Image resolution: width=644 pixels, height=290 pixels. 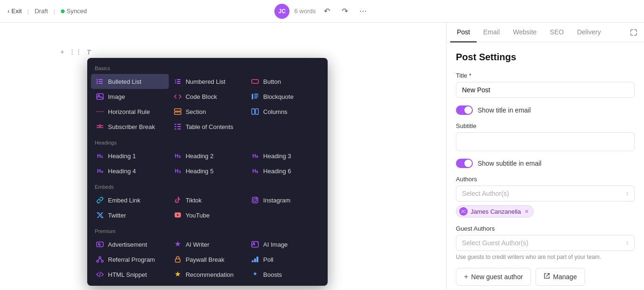 I want to click on list-ol-icon: 1., so click(x=178, y=81).